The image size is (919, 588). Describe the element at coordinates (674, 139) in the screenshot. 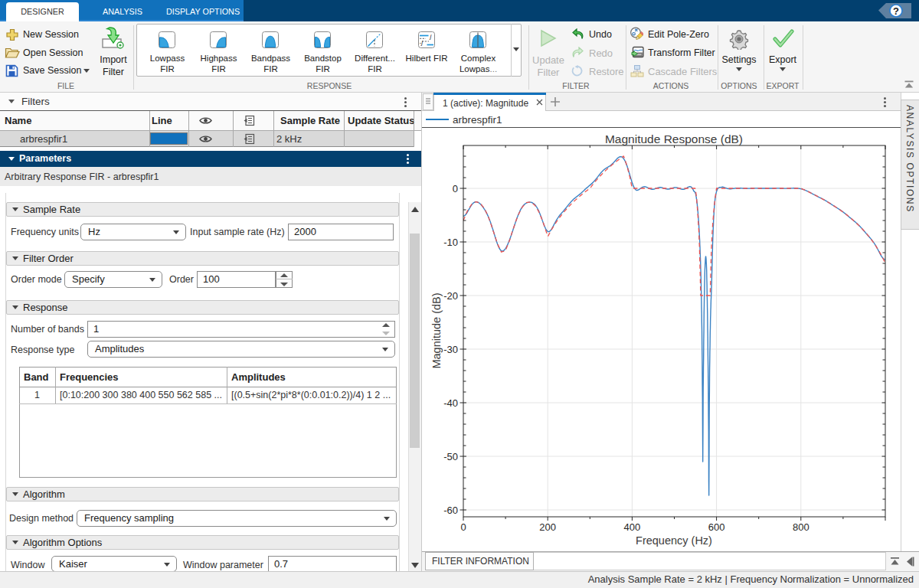

I see `svg-text: Magnitude Response (dB)` at that location.